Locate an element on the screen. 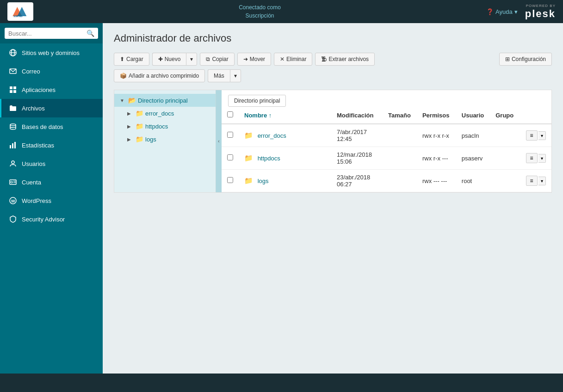  delete-button: ✕ Eliminar is located at coordinates (293, 59).